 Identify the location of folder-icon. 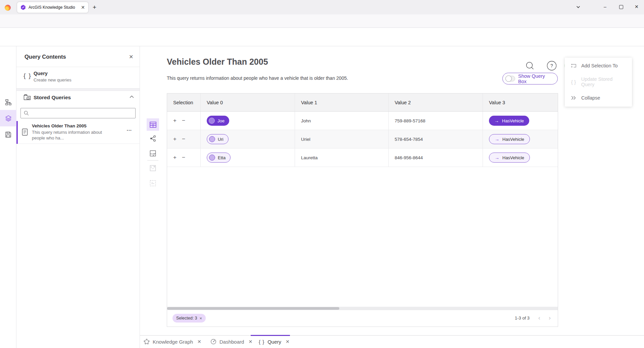
(27, 97).